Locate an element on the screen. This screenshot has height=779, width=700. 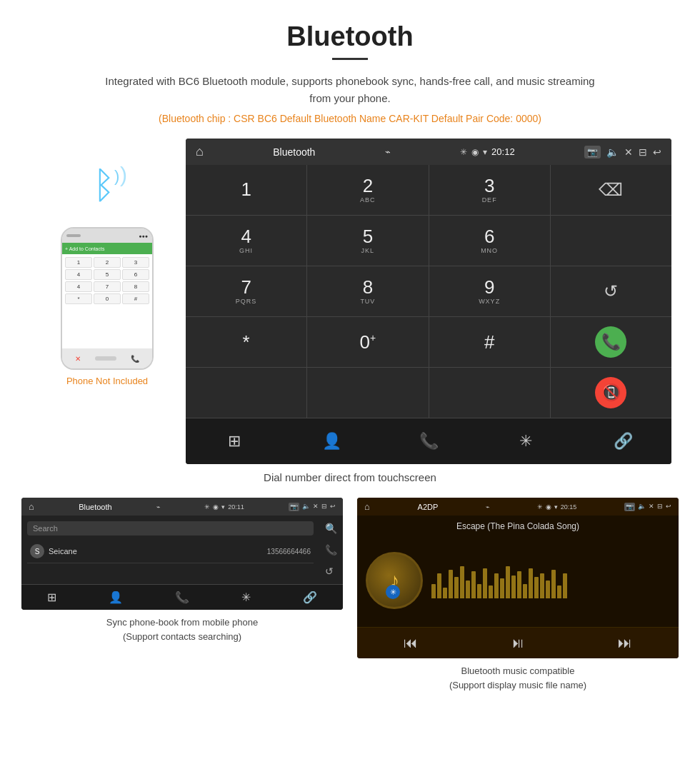
key-star: * is located at coordinates (246, 342).